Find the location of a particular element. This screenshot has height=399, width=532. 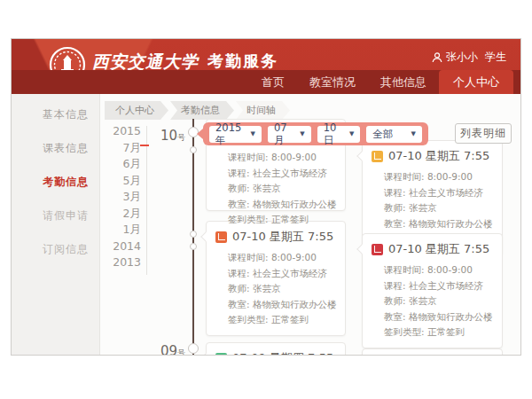

user-role: 学生 is located at coordinates (496, 57).